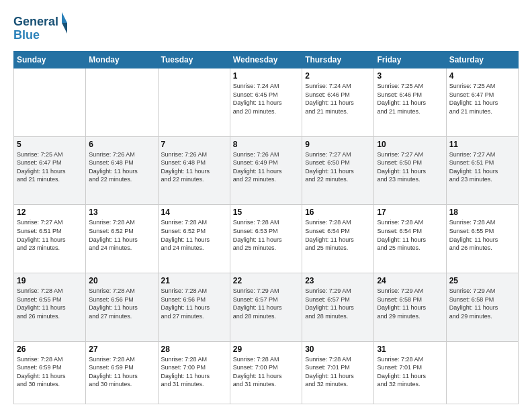 The width and height of the screenshot is (532, 411). I want to click on day-number: 13, so click(122, 212).